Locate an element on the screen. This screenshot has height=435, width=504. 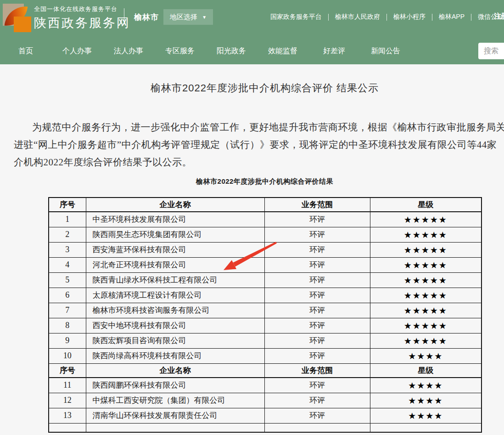
table-row: 7榆林市环境科技咨询服务有限公司环评★★★★★ is located at coordinates (265, 311).